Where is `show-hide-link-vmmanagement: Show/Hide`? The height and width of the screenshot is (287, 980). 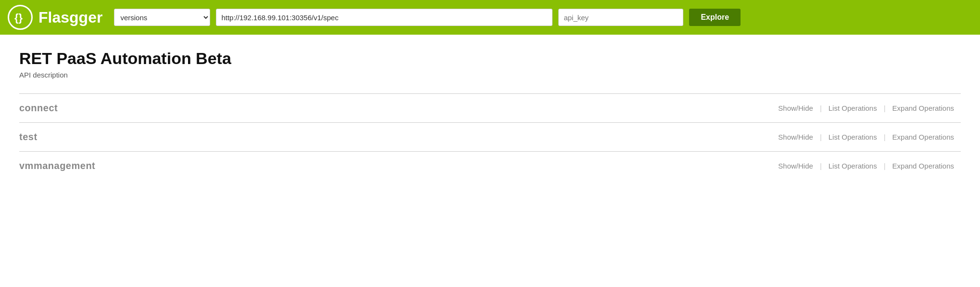
show-hide-link-vmmanagement: Show/Hide is located at coordinates (795, 166).